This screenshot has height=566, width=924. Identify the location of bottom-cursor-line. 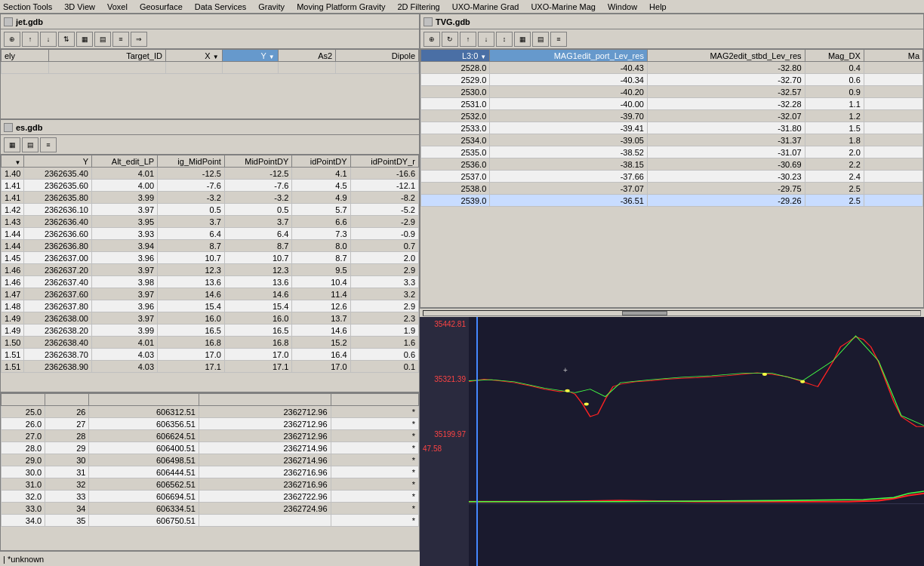
(477, 504).